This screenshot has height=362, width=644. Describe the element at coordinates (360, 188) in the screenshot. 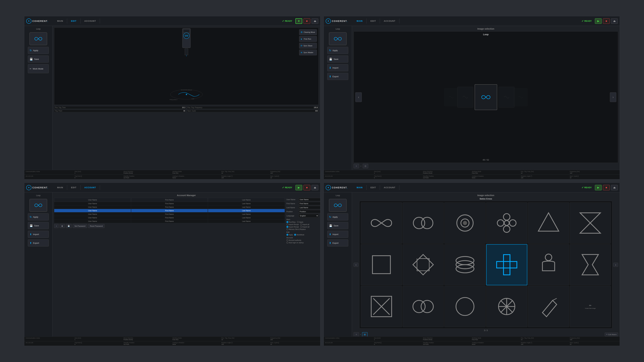

I see `tab-main-4: MAIN` at that location.